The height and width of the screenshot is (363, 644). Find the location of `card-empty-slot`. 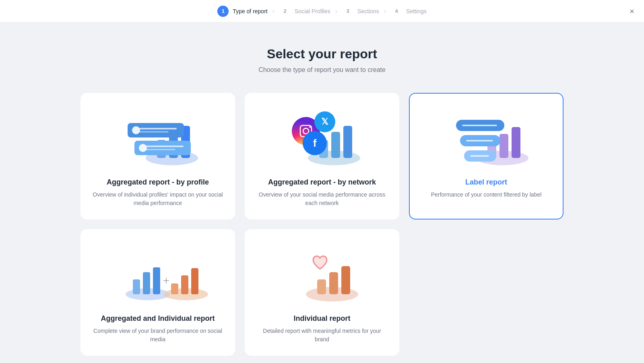

card-empty-slot is located at coordinates (486, 293).